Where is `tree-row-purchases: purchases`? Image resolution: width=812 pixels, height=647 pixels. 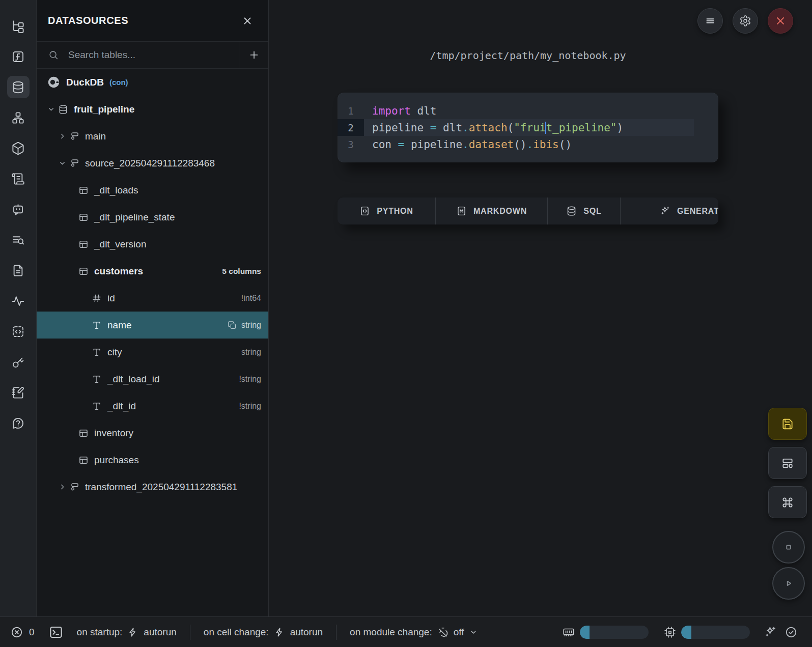 tree-row-purchases: purchases is located at coordinates (153, 460).